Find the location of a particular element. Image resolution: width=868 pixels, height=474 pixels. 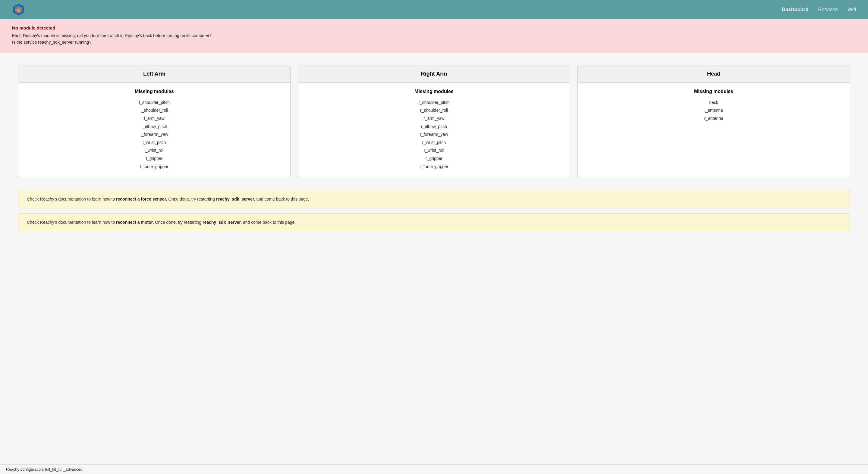

left-arm-body: Missing modules l_shoulder_pitch l_shoul… is located at coordinates (154, 130).